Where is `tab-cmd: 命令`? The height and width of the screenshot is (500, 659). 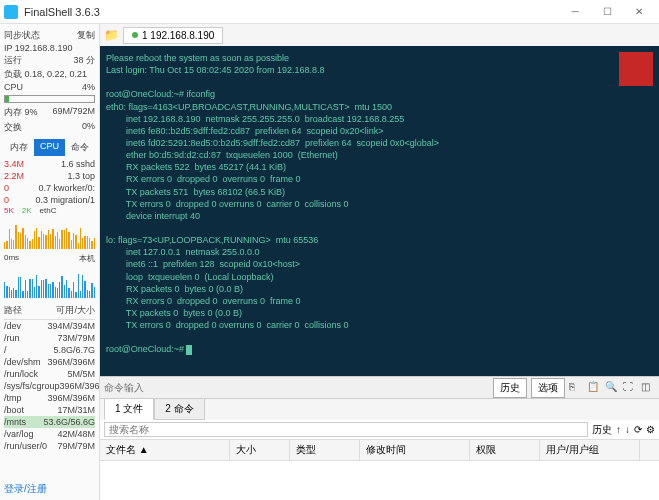 tab-cmd: 命令 is located at coordinates (80, 148).